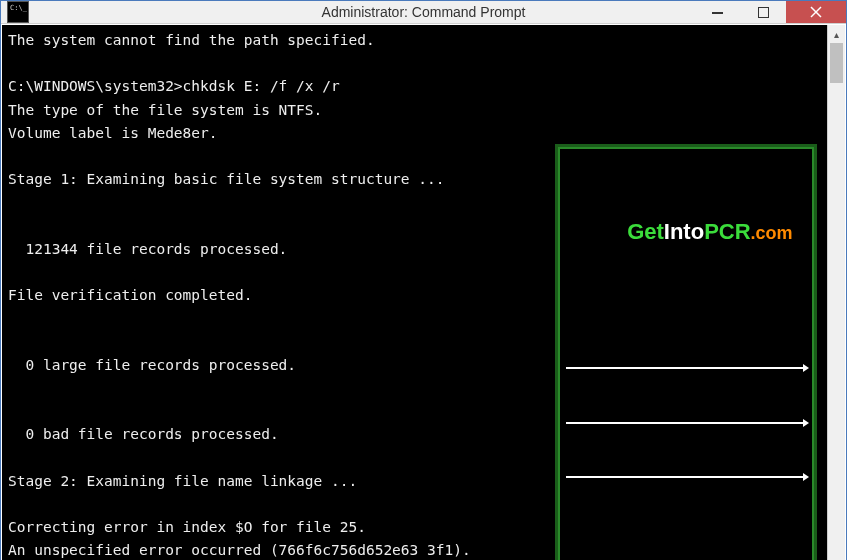 The image size is (847, 560). Describe the element at coordinates (414, 86) in the screenshot. I see `terminal-line: C:\WINDOWS\system32>chkdsk E: /f /x /r` at that location.